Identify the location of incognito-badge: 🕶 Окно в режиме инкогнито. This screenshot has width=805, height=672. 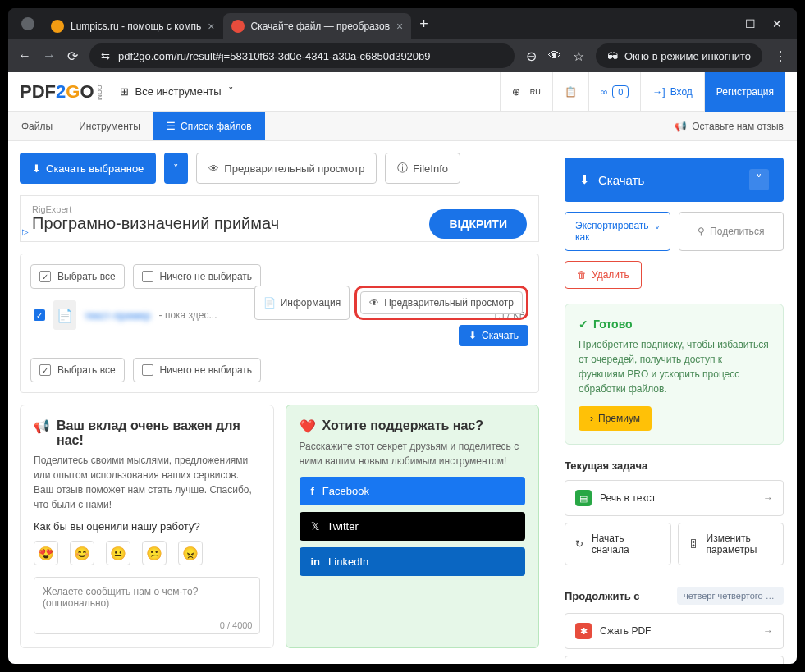
(679, 56).